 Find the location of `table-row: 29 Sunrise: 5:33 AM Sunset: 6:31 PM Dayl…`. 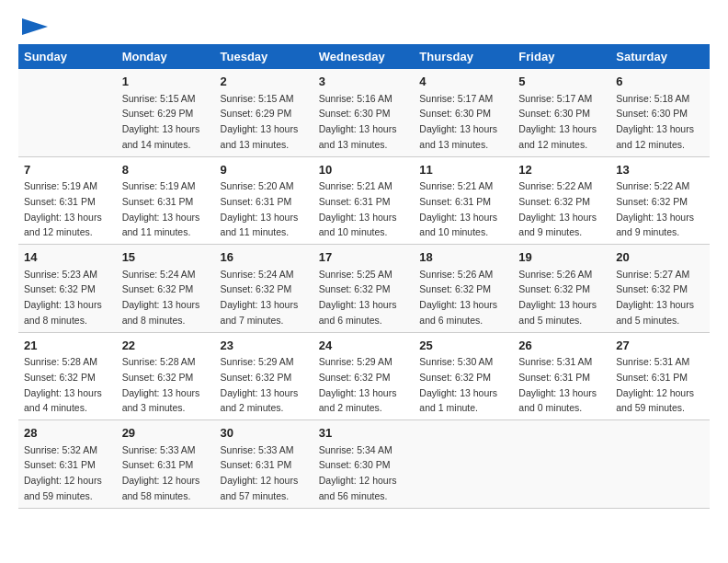

table-row: 29 Sunrise: 5:33 AM Sunset: 6:31 PM Dayl… is located at coordinates (165, 465).